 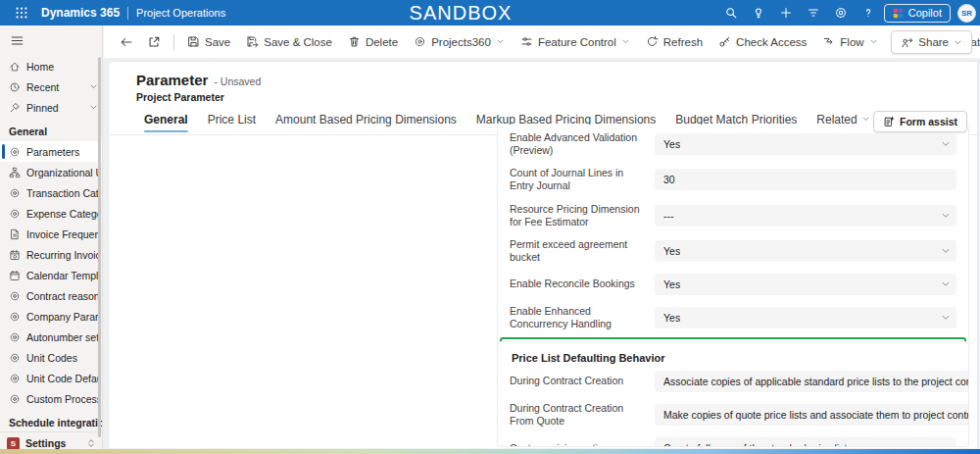 What do you see at coordinates (577, 380) in the screenshot?
I see `field-label: During Contract Creation` at bounding box center [577, 380].